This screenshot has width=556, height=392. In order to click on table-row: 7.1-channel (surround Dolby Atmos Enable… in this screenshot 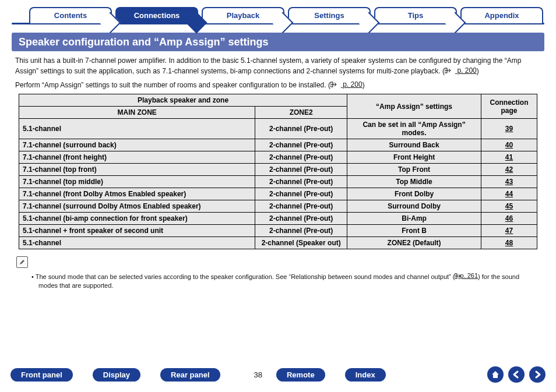, I will do `click(279, 206)`.